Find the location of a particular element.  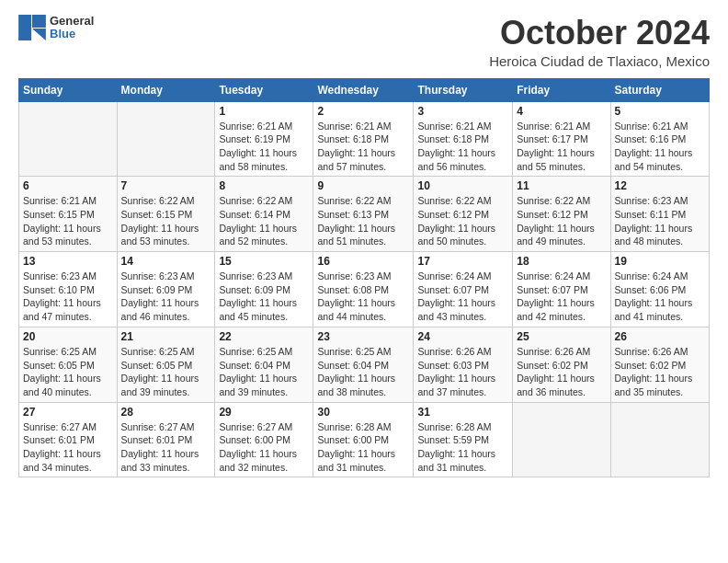

day-number: 18 is located at coordinates (561, 261).